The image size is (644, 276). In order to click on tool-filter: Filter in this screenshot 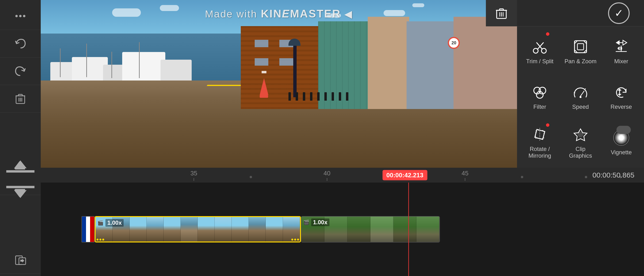, I will do `click(540, 97)`.